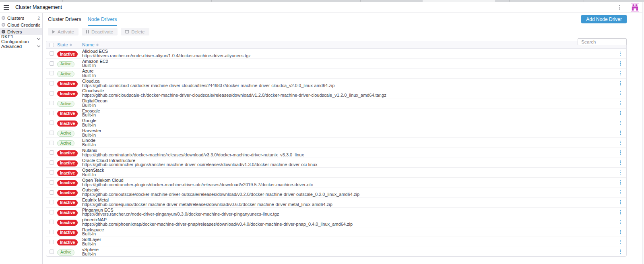  What do you see at coordinates (348, 85) in the screenshot?
I see `driver-detail: https://github.com/cloud-ca/docker-machi…` at bounding box center [348, 85].